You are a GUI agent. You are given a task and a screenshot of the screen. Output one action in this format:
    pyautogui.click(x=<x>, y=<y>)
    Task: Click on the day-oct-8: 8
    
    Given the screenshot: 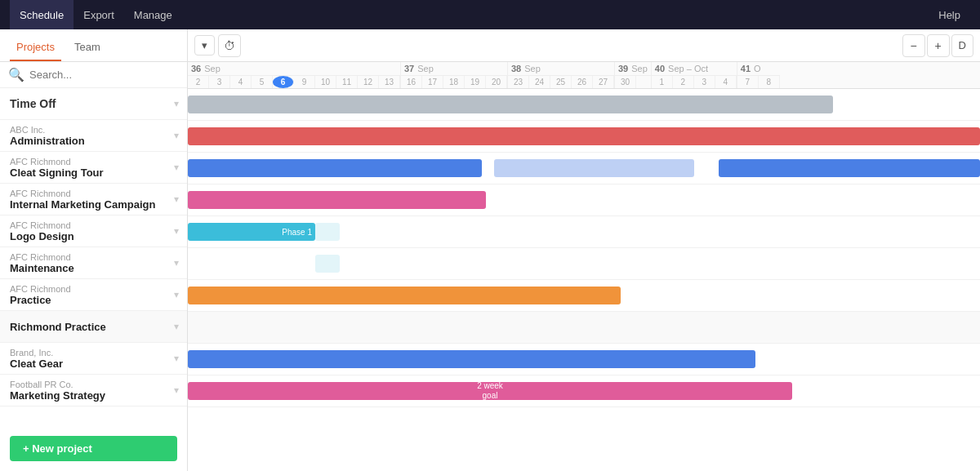 What is the action you would take?
    pyautogui.click(x=769, y=82)
    